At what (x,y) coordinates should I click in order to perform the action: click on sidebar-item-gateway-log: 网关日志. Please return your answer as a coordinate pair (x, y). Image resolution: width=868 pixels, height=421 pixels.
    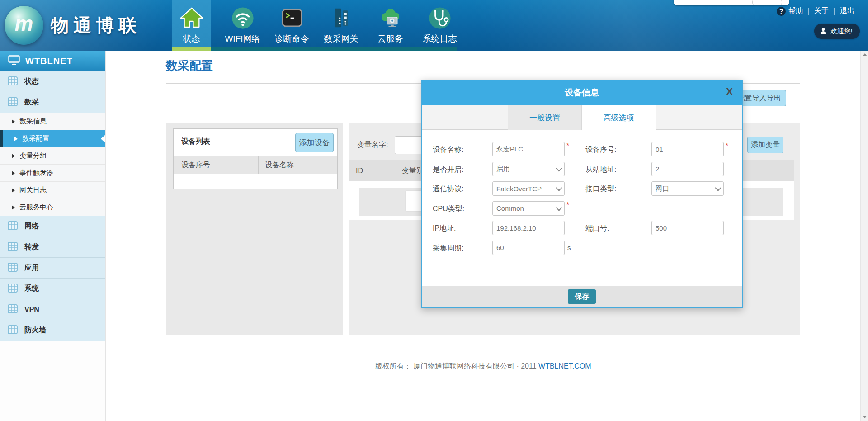
    Looking at the image, I should click on (52, 190).